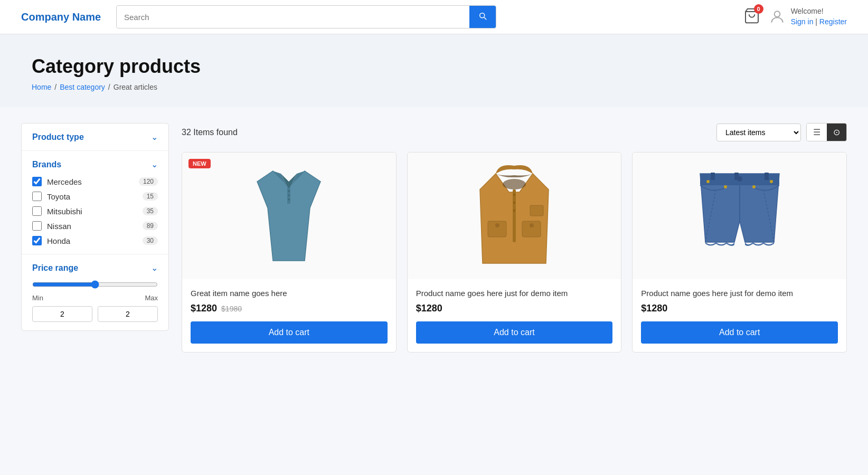 The width and height of the screenshot is (868, 475). Describe the element at coordinates (150, 241) in the screenshot. I see `brand-count: 30` at that location.